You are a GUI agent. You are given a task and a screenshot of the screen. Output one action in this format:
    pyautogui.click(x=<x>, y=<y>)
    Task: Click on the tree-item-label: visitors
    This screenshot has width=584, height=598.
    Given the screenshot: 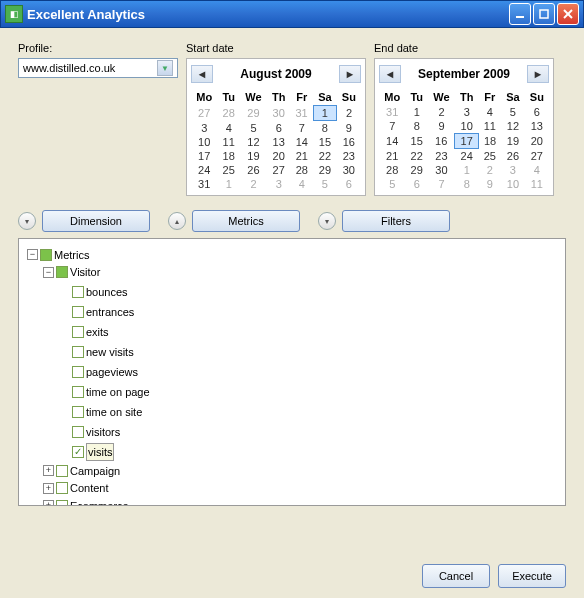 What is the action you would take?
    pyautogui.click(x=103, y=432)
    